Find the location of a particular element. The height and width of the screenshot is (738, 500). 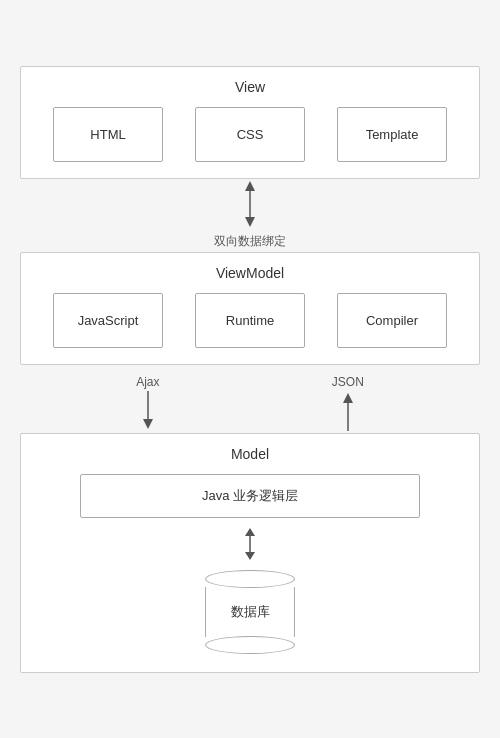

cylinder-top is located at coordinates (250, 579).